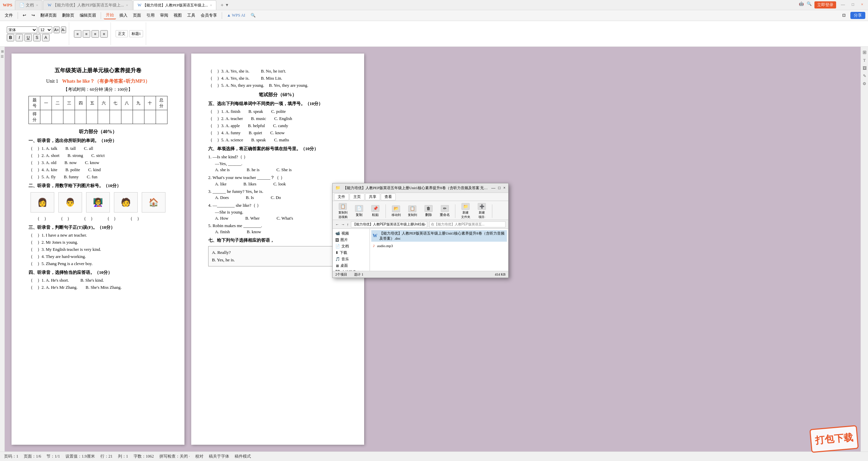 This screenshot has width=868, height=461. I want to click on ribbon-tab-review: 审阅, so click(164, 16).